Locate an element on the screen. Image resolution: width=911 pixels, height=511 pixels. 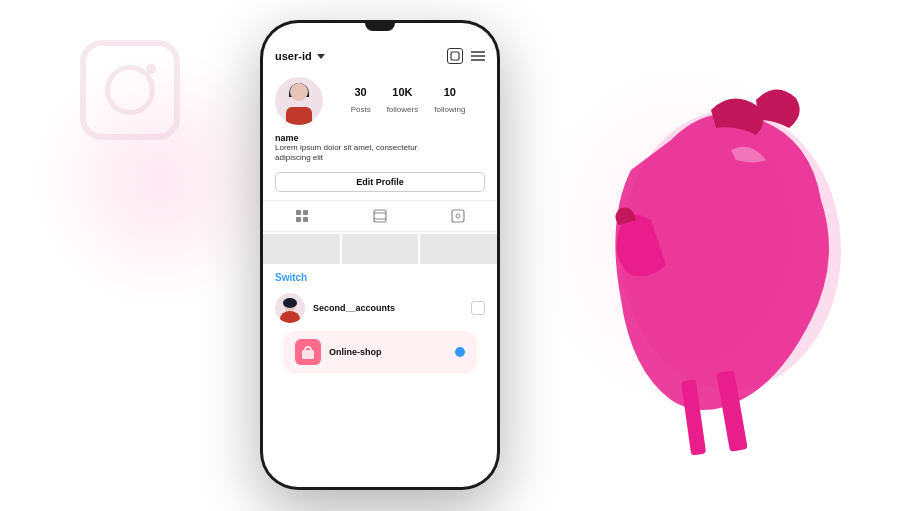
followers-label: followers is located at coordinates (403, 110).